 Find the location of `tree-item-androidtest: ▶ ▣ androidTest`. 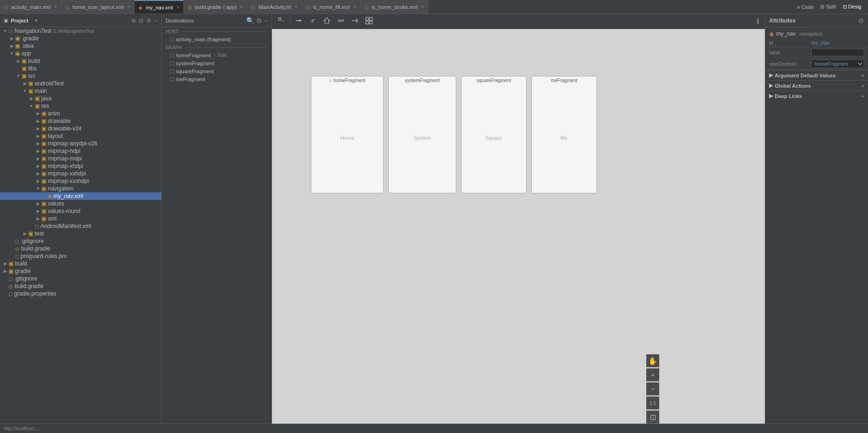

tree-item-androidtest: ▶ ▣ androidTest is located at coordinates (81, 84).